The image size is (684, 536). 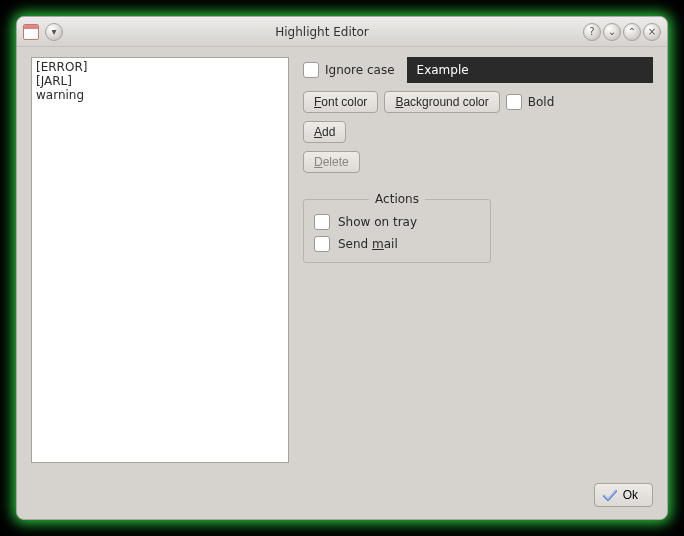 I want to click on list-item: [ERROR], so click(x=160, y=67).